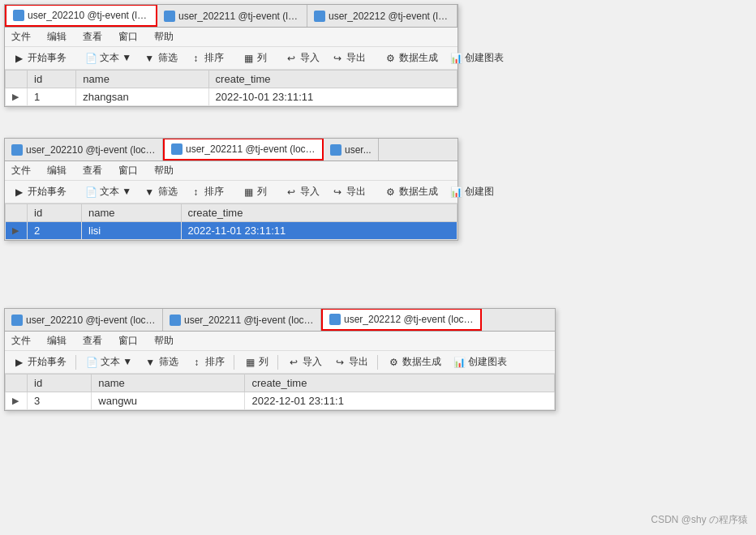 The image size is (756, 535). What do you see at coordinates (231, 37) in the screenshot?
I see `menu-bar-win1: 文件编辑查看窗口帮助` at bounding box center [231, 37].